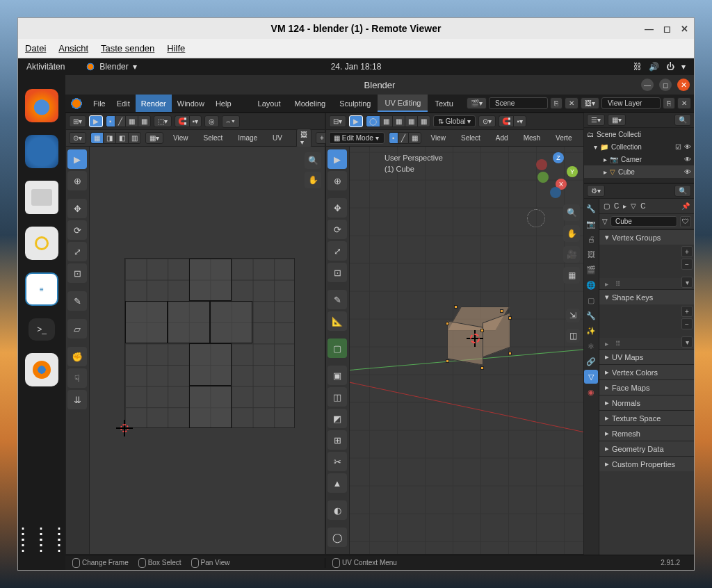 The width and height of the screenshot is (712, 588). I want to click on uv-select-mode-sync: ▶, so click(96, 121).